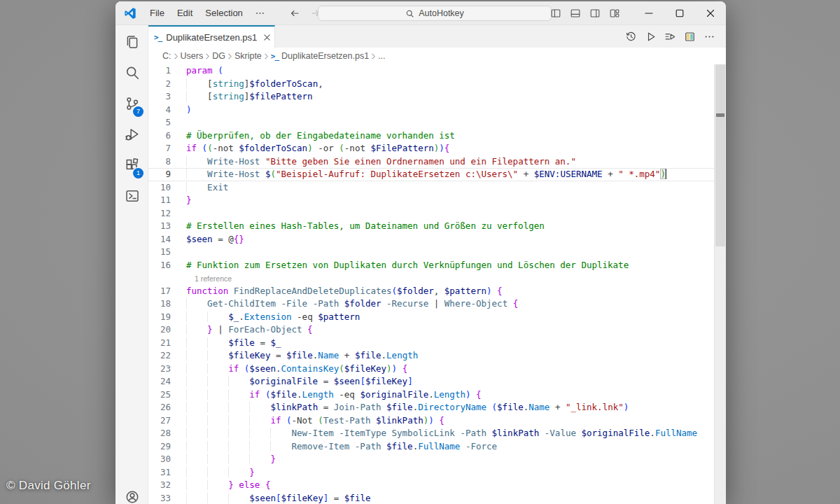 This screenshot has width=840, height=504. I want to click on code-line: 30 }, so click(431, 459).